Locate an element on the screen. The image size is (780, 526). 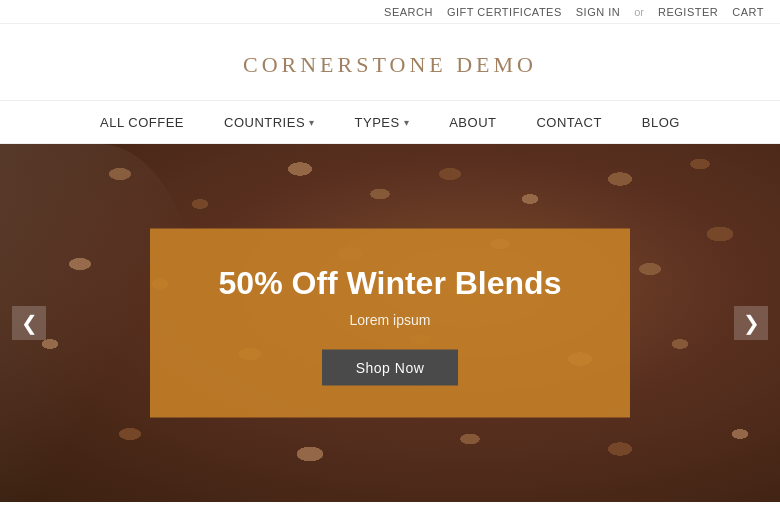
nav-countries: COUNTRIES ▾ is located at coordinates (270, 122).